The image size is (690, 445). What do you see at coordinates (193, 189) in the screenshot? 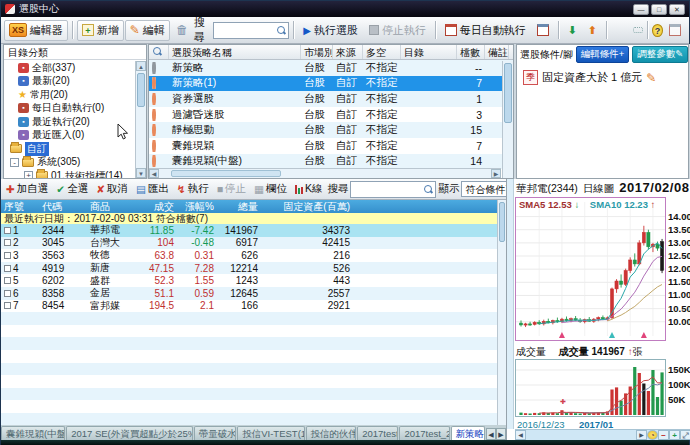
I see `run-results-button: ↯執行` at bounding box center [193, 189].